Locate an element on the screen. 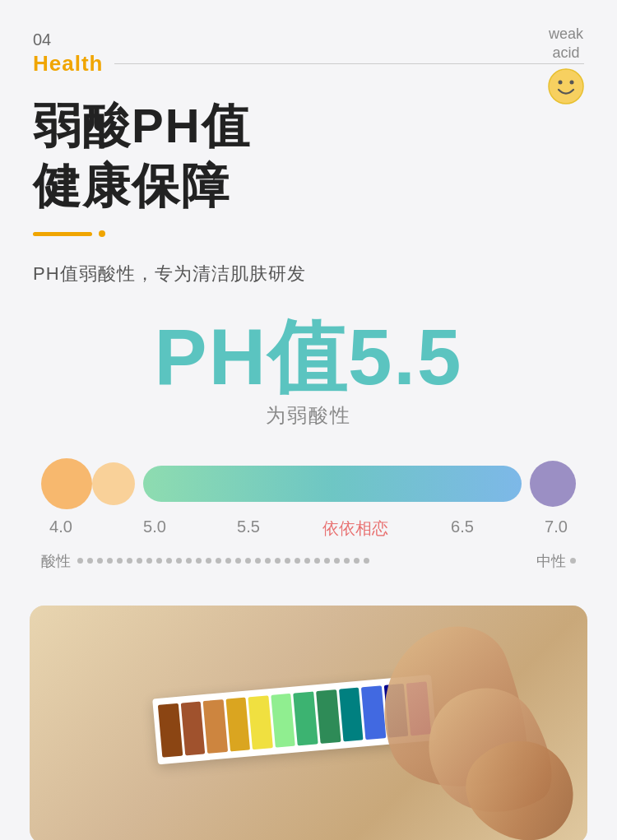 The height and width of the screenshot is (840, 617). ph-desc: 为弱酸性 is located at coordinates (308, 415).